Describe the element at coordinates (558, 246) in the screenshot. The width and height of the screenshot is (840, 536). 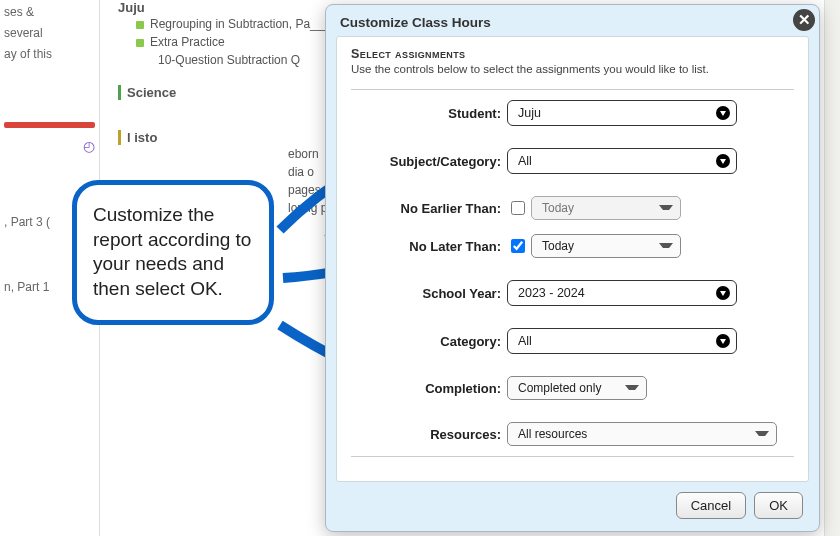
I see `no-later-value: Today` at that location.